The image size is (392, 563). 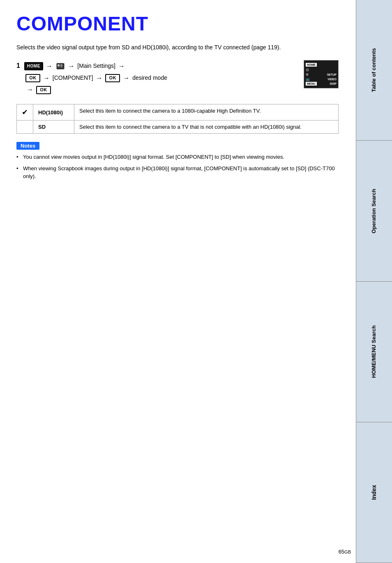 What do you see at coordinates (374, 211) in the screenshot?
I see `sidebar-tab-operation: Operation Search` at bounding box center [374, 211].